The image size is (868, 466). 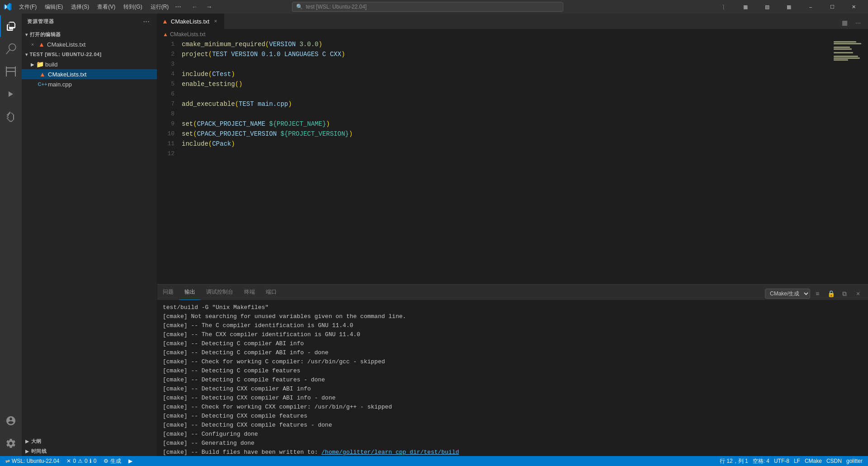 I want to click on layout-icon-4: ▦, so click(x=789, y=7).